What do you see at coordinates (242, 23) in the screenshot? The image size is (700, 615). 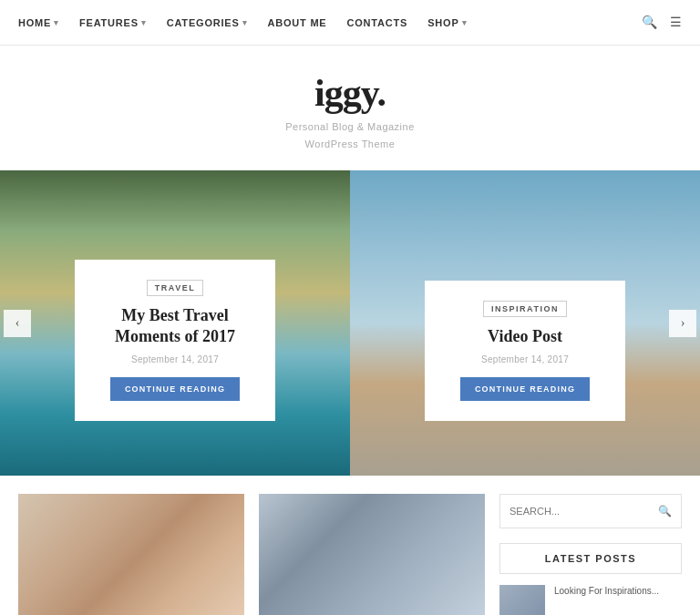 I see `nav-left: HOME ▾ FEATURES ▾ CATEGORIES ▾ ABOUT ME …` at bounding box center [242, 23].